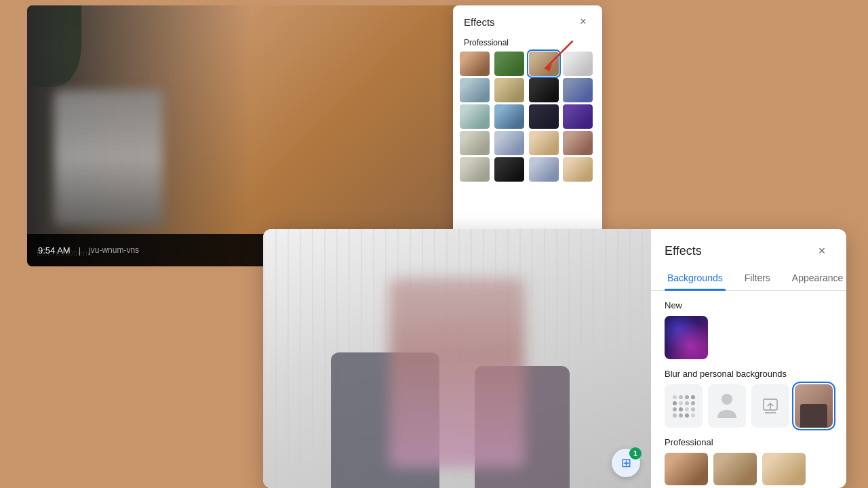 The image size is (868, 488). I want to click on selected-bg-preview, so click(814, 406).